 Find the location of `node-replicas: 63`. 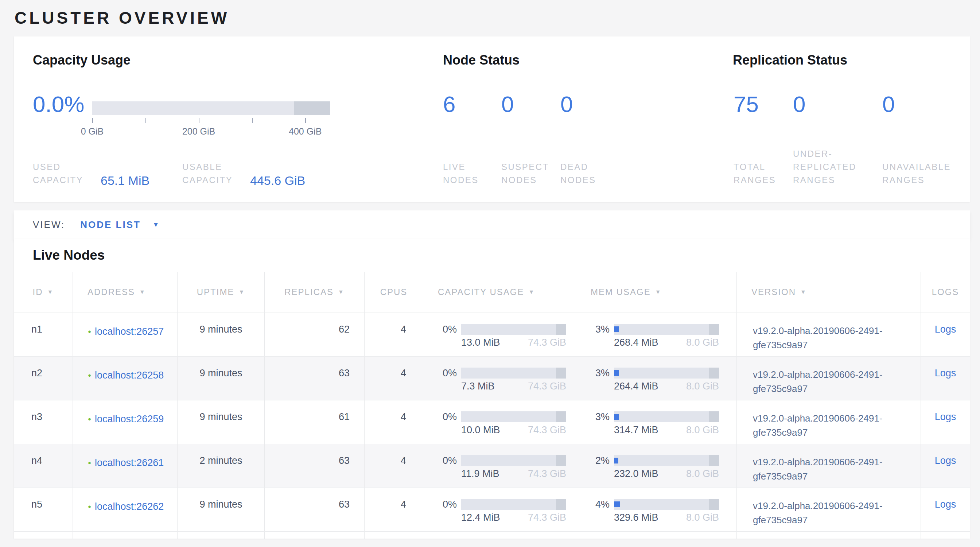

node-replicas: 63 is located at coordinates (315, 378).